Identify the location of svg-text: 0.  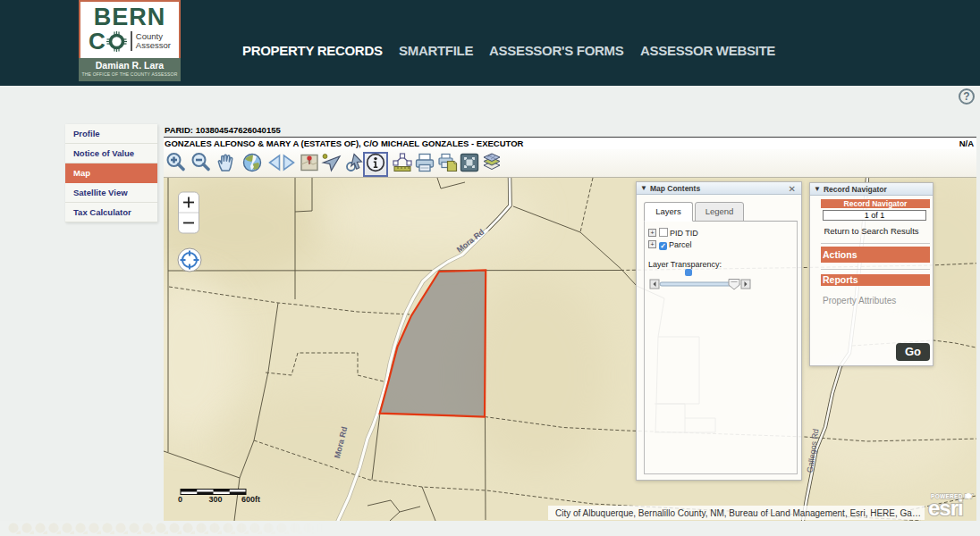
(181, 499).